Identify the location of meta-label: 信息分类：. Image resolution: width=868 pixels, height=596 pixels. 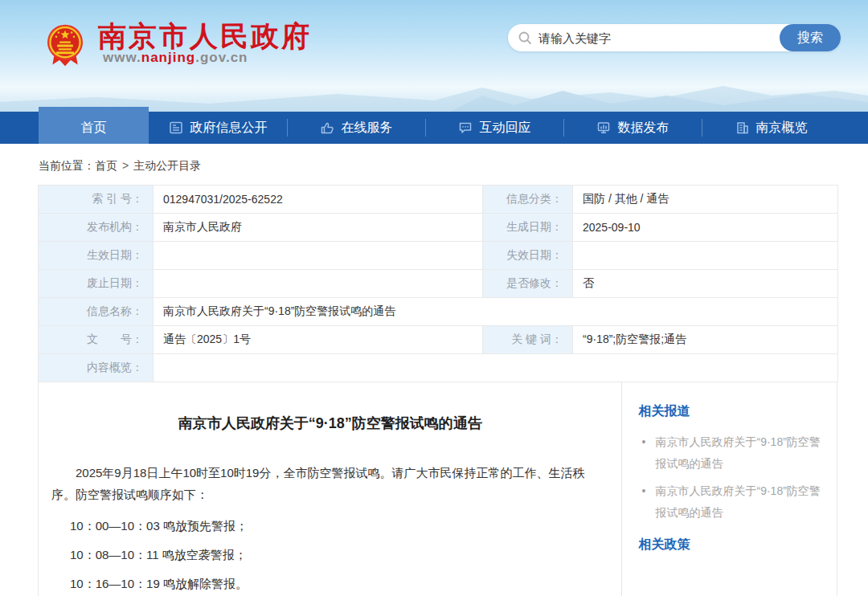
(528, 199).